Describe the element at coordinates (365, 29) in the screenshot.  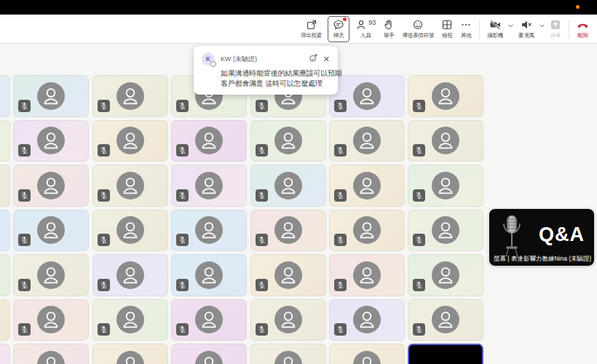
I see `people-button: 93 人員` at that location.